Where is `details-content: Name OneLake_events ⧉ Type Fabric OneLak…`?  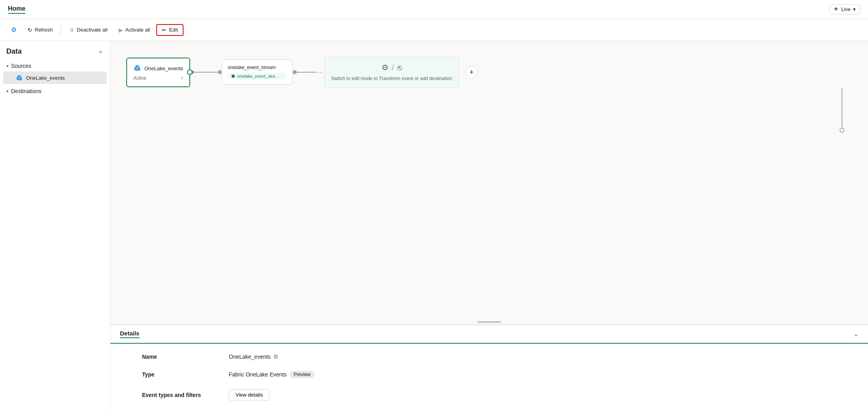
details-content: Name OneLake_events ⧉ Type Fabric OneLak… is located at coordinates (489, 377).